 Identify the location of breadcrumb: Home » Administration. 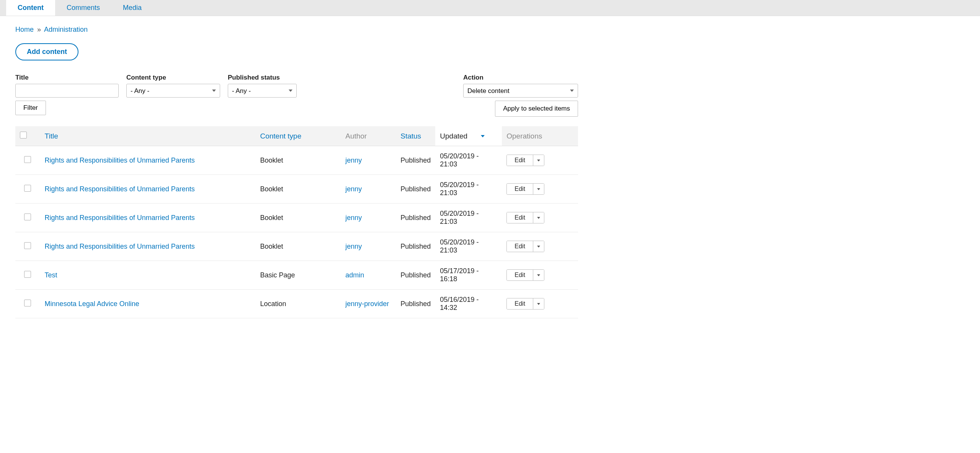
(297, 30).